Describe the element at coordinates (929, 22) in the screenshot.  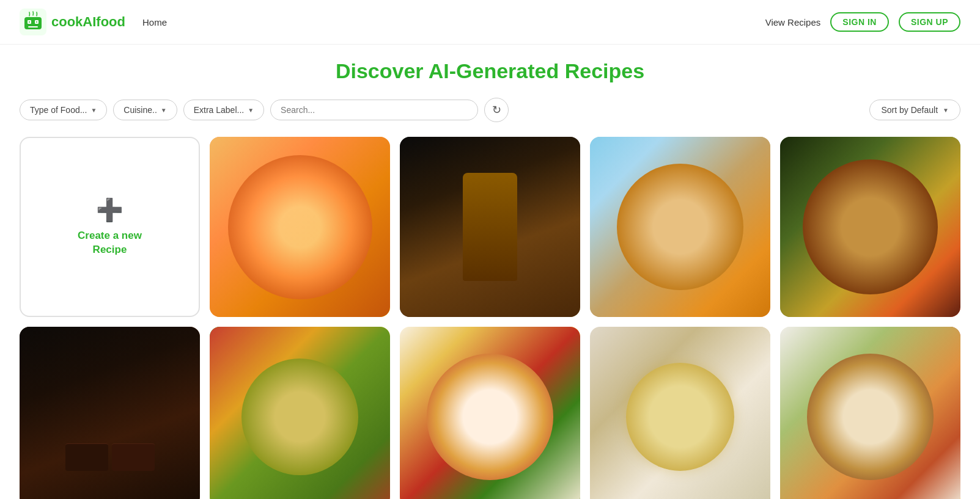
I see `sign-up-button: SIGN UP` at that location.